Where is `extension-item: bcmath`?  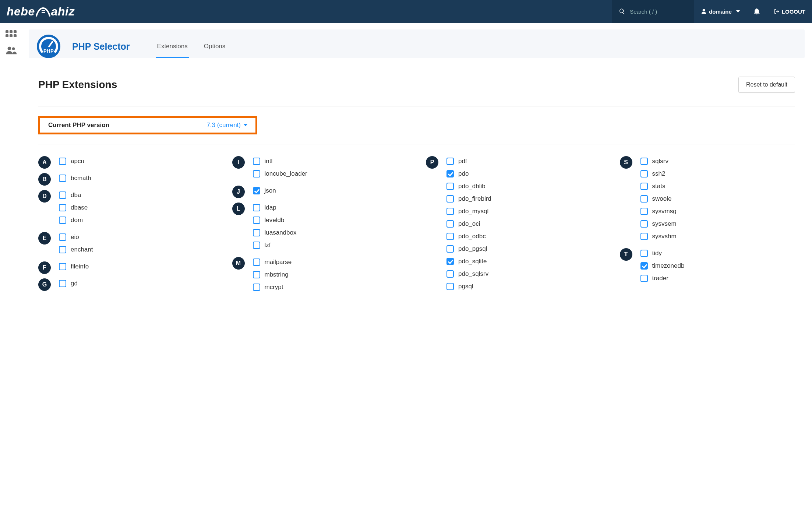 extension-item: bcmath is located at coordinates (75, 178).